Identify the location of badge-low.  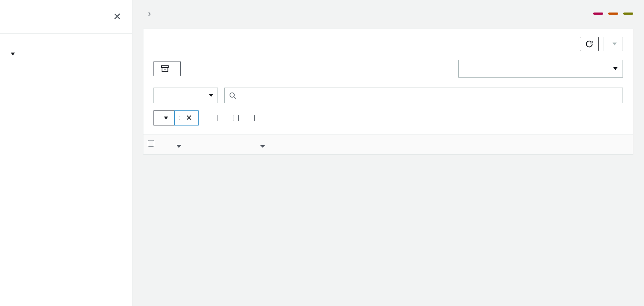
(628, 14).